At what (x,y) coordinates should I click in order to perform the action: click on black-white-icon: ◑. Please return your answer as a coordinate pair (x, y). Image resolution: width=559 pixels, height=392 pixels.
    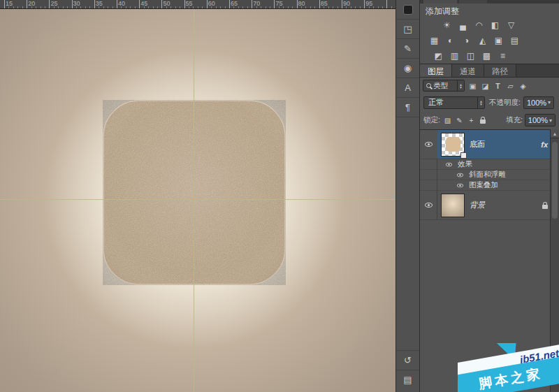
    Looking at the image, I should click on (467, 41).